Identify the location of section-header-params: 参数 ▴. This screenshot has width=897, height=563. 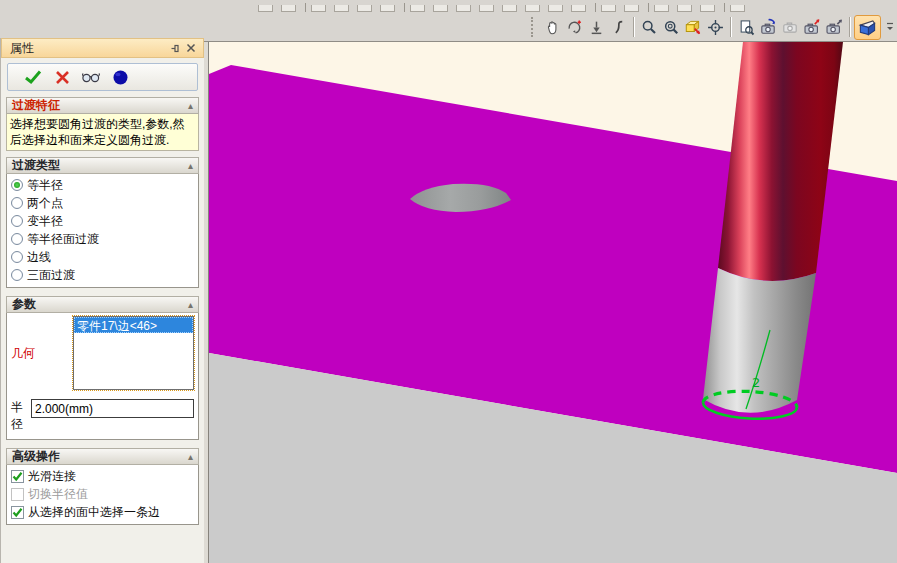
(102, 304).